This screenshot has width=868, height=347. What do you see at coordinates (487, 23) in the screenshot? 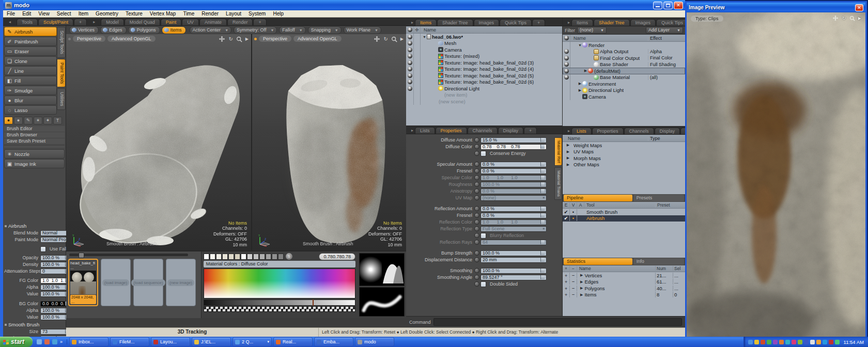
I see `panel-tab: Images` at bounding box center [487, 23].